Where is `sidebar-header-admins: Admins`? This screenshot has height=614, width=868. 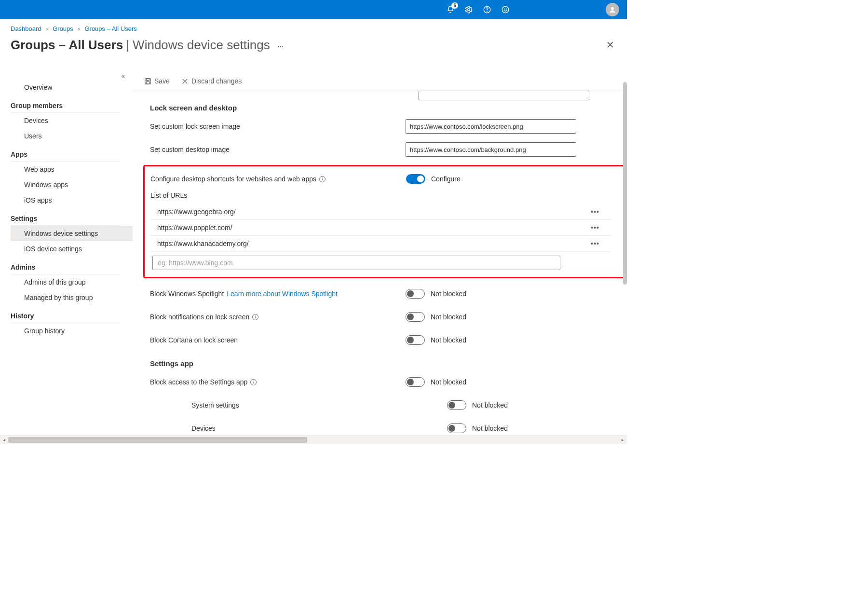 sidebar-header-admins: Admins is located at coordinates (65, 266).